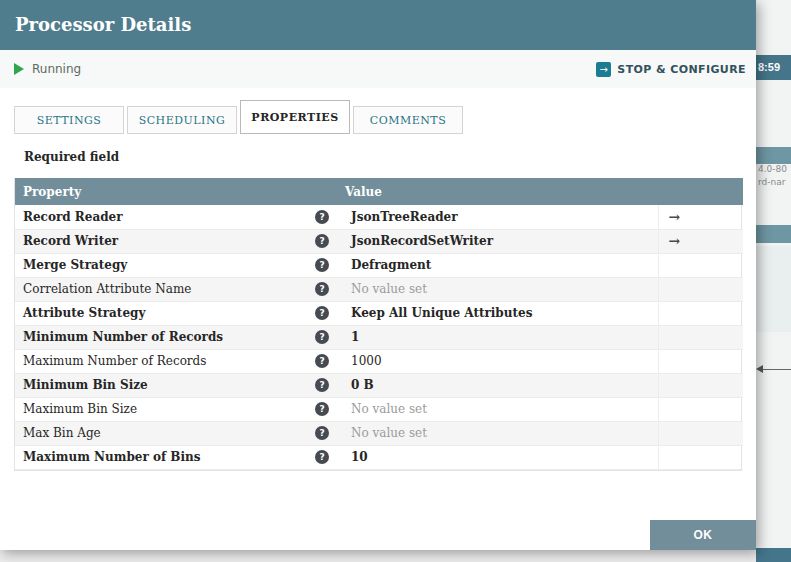 The image size is (791, 562). What do you see at coordinates (86, 385) in the screenshot?
I see `property-name: Minimum Bin Size` at bounding box center [86, 385].